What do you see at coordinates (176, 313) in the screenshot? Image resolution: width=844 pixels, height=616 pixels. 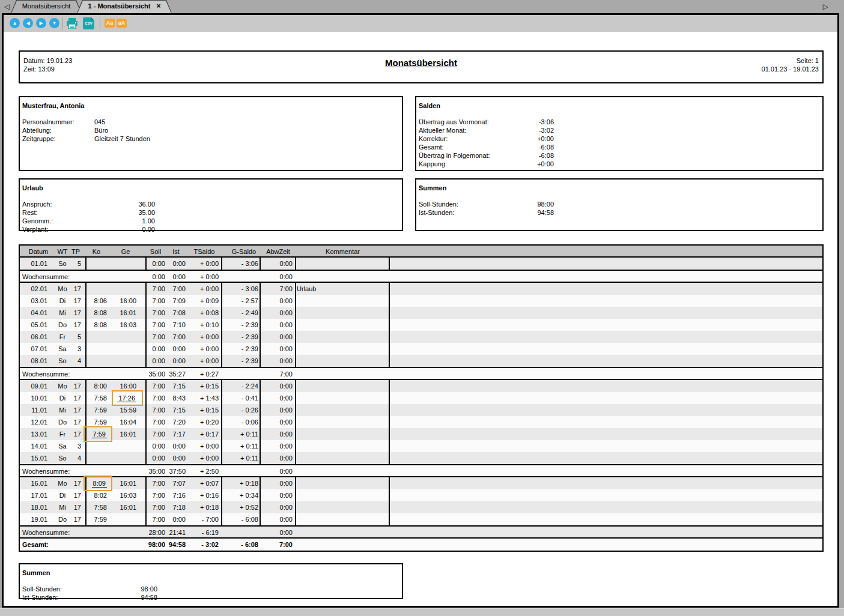 I see `cell-ist: 7:08` at bounding box center [176, 313].